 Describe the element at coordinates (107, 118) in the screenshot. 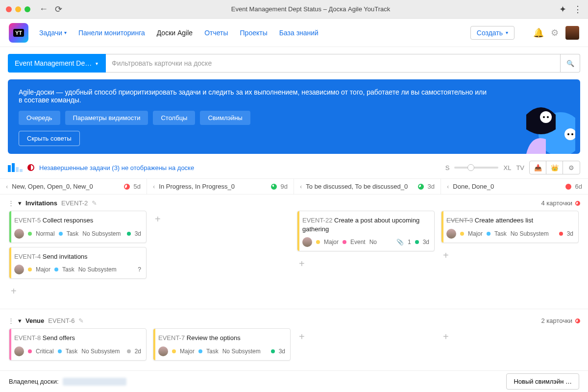

I see `banner-visibility-button: Параметры видимости` at that location.